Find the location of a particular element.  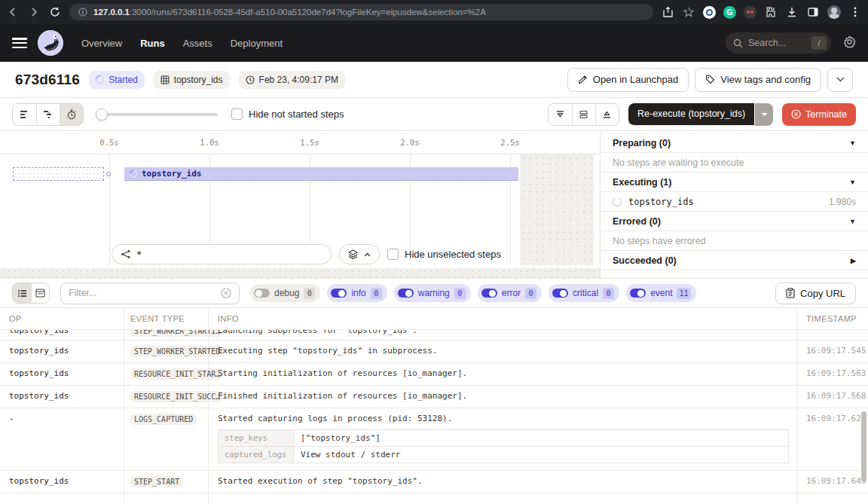

log-level-toggle-warning: warning0 is located at coordinates (432, 293).